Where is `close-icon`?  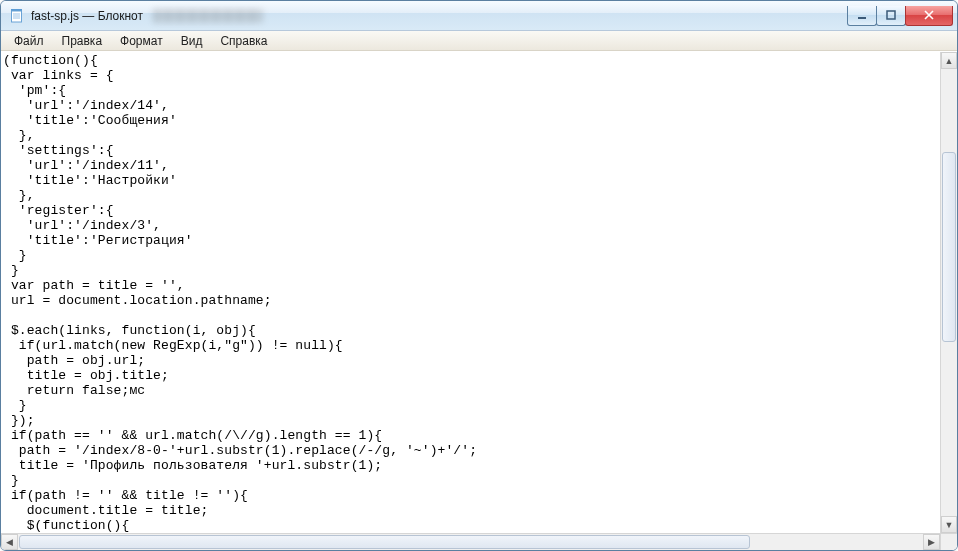
close-icon is located at coordinates (929, 15).